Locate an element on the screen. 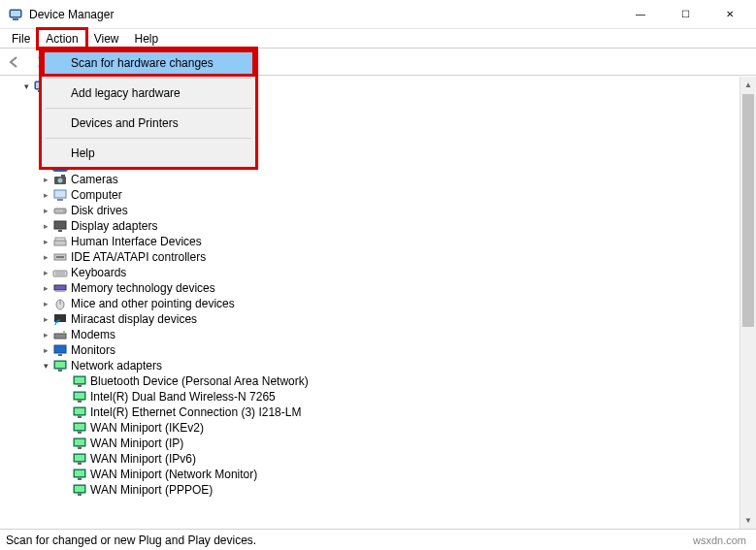  app-icon is located at coordinates (16, 15).